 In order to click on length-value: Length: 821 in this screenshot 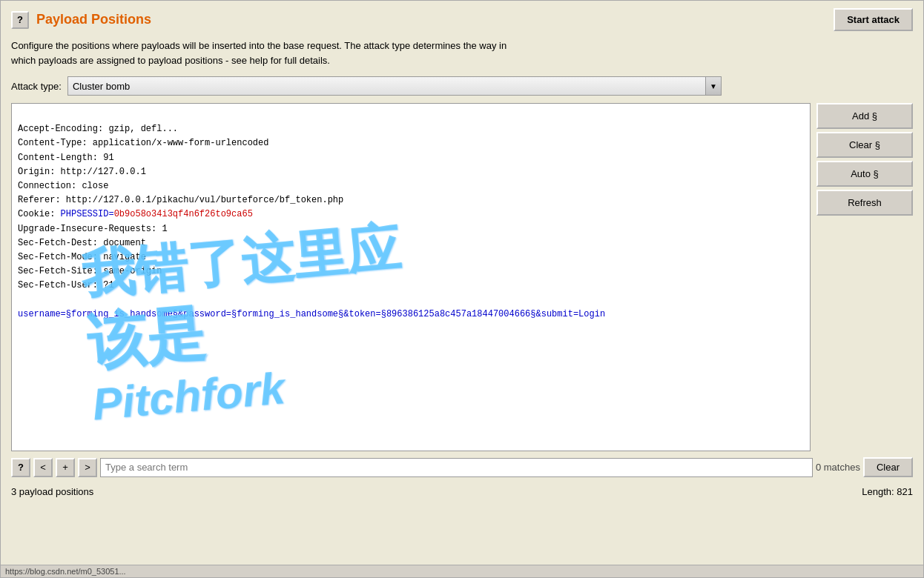, I will do `click(887, 492)`.